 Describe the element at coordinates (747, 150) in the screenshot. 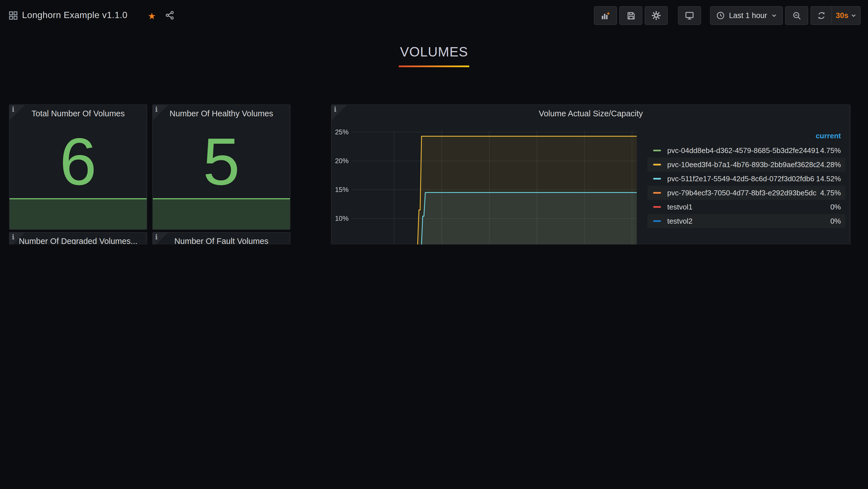

I see `legend-row: pvc-04dd8eb4-d362-4579-8685-5b3d2fe24491…` at that location.